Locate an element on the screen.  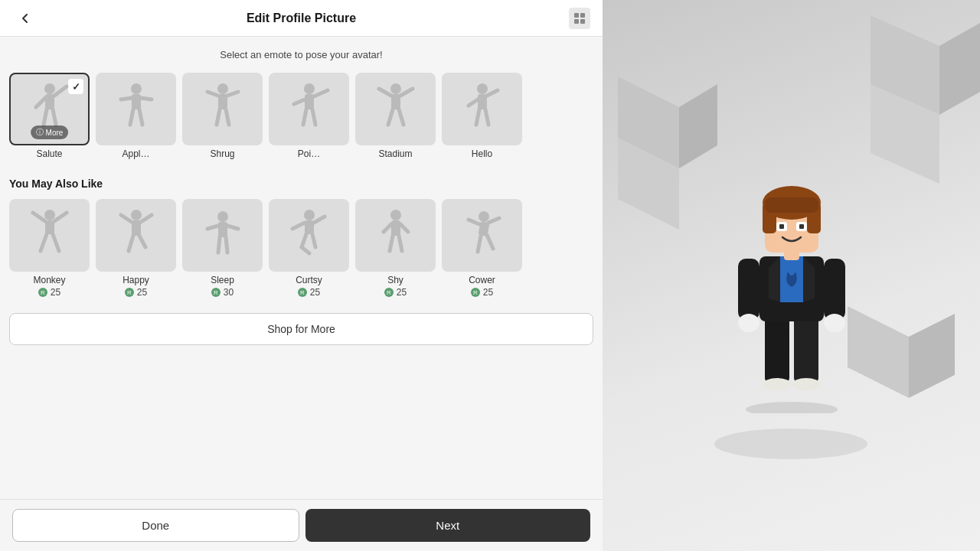
also-like-title: You May Also Like is located at coordinates (302, 184).